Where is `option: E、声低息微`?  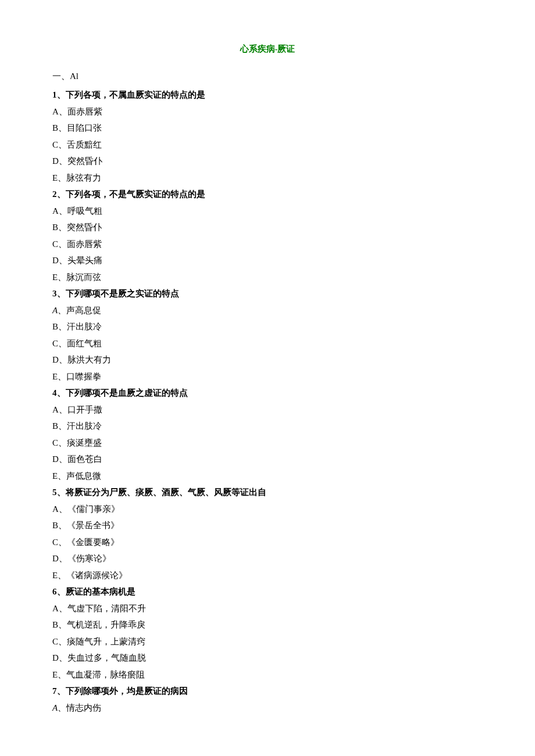
option: E、声低息微 is located at coordinates (268, 476).